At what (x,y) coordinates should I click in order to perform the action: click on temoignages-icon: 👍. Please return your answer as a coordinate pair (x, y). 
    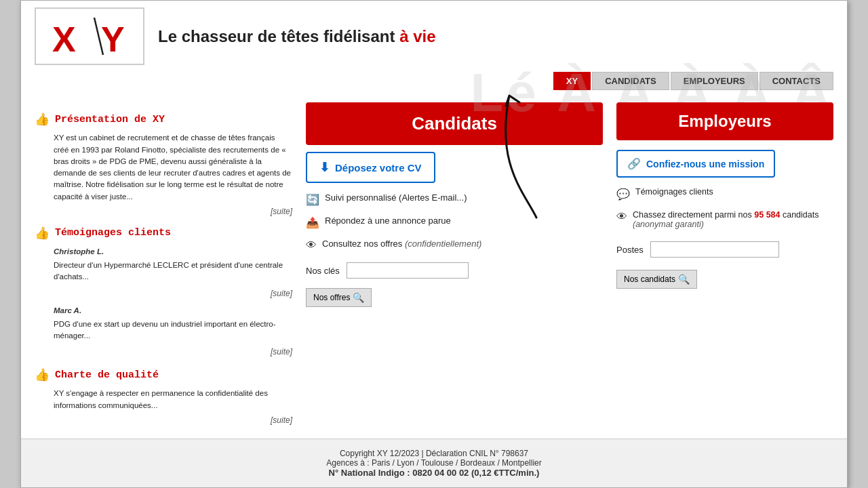
    Looking at the image, I should click on (42, 233).